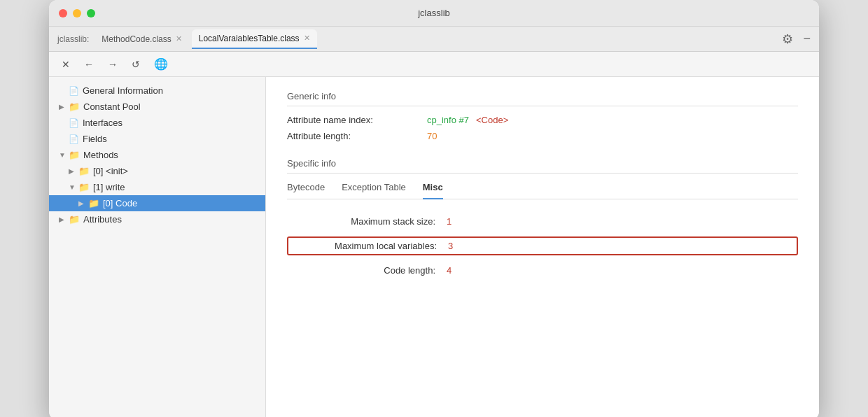 The width and height of the screenshot is (868, 417). What do you see at coordinates (84, 188) in the screenshot?
I see `folder-icon-method-write: 📁` at bounding box center [84, 188].